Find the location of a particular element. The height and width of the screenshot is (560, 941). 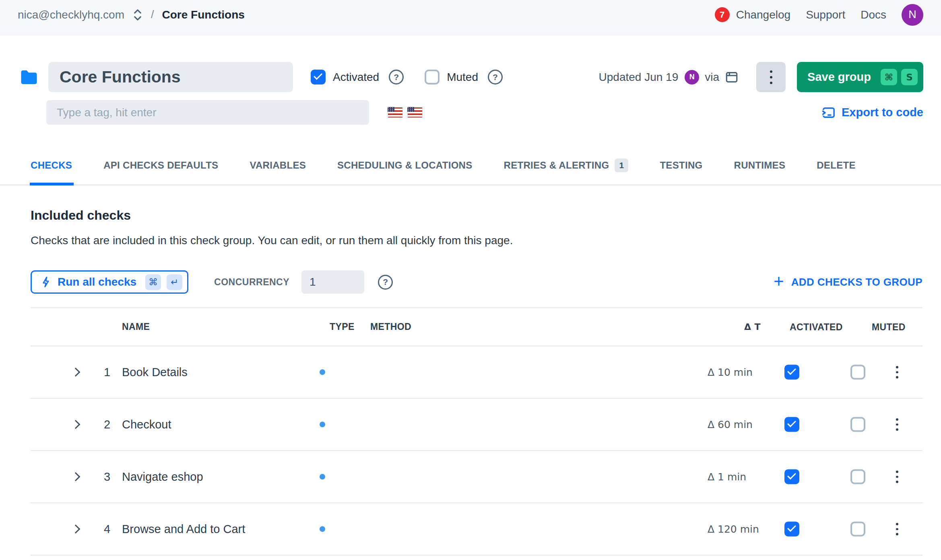

cmd-keycap: ⌘ is located at coordinates (153, 282).